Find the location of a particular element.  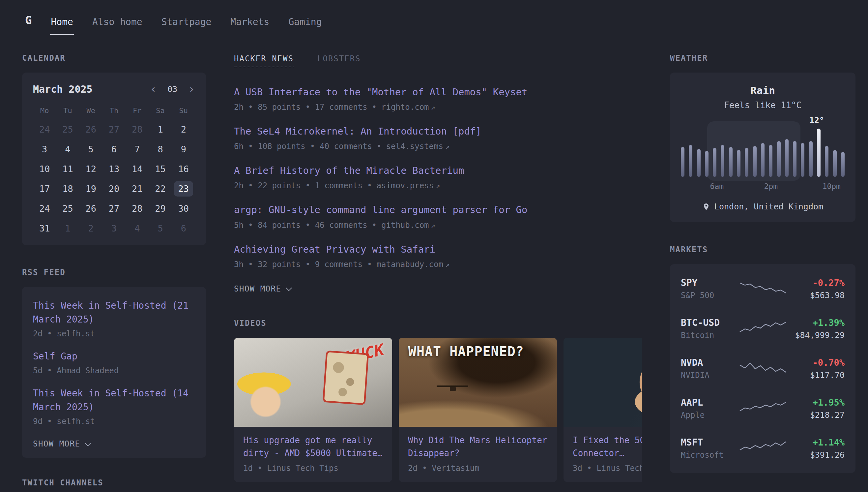

calendar-day-number: 21 is located at coordinates (137, 189).